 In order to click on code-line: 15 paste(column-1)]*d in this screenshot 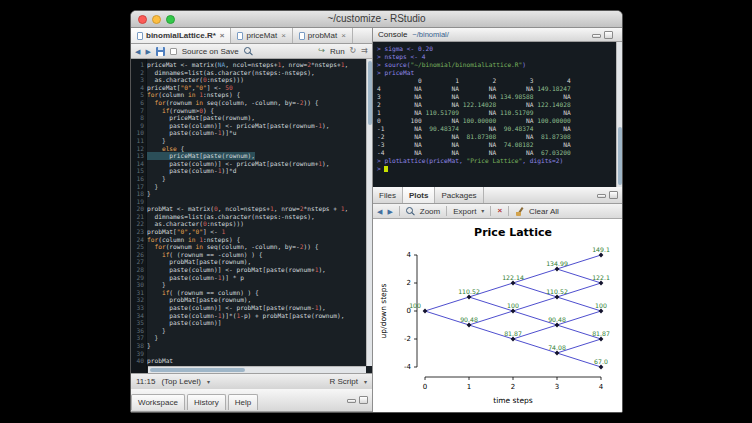, I will do `click(248, 171)`.